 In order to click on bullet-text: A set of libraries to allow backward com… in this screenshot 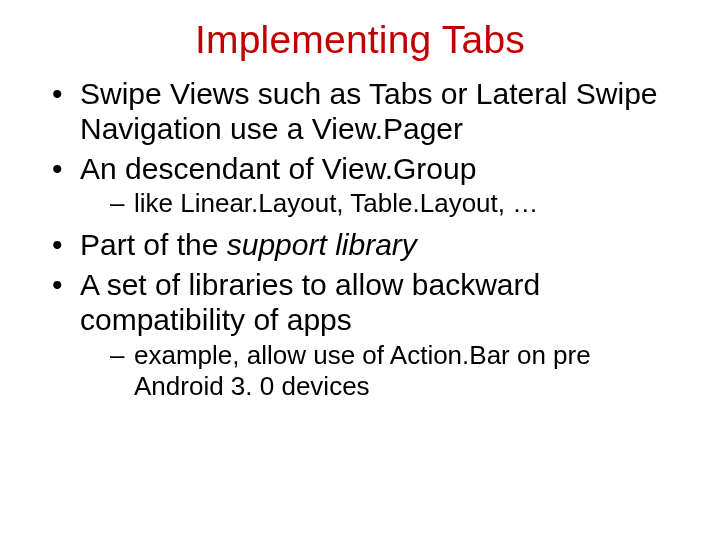, I will do `click(310, 302)`.